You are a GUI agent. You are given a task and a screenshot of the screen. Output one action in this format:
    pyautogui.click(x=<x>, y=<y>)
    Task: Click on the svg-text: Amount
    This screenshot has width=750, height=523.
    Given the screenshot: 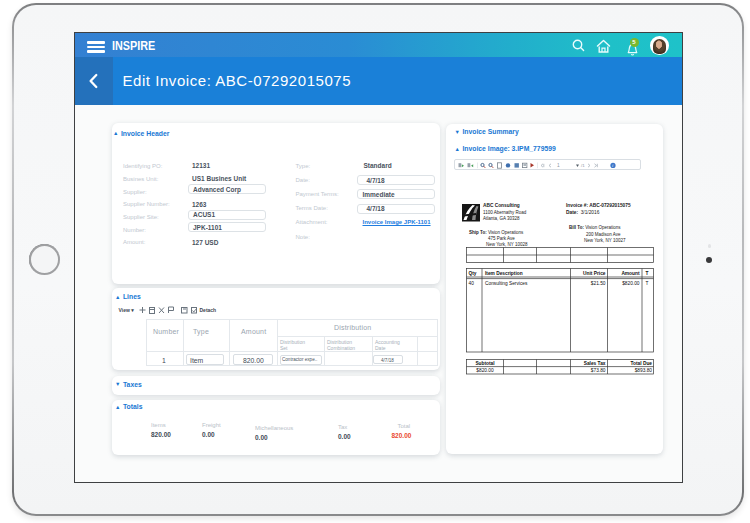 What is the action you would take?
    pyautogui.click(x=630, y=272)
    